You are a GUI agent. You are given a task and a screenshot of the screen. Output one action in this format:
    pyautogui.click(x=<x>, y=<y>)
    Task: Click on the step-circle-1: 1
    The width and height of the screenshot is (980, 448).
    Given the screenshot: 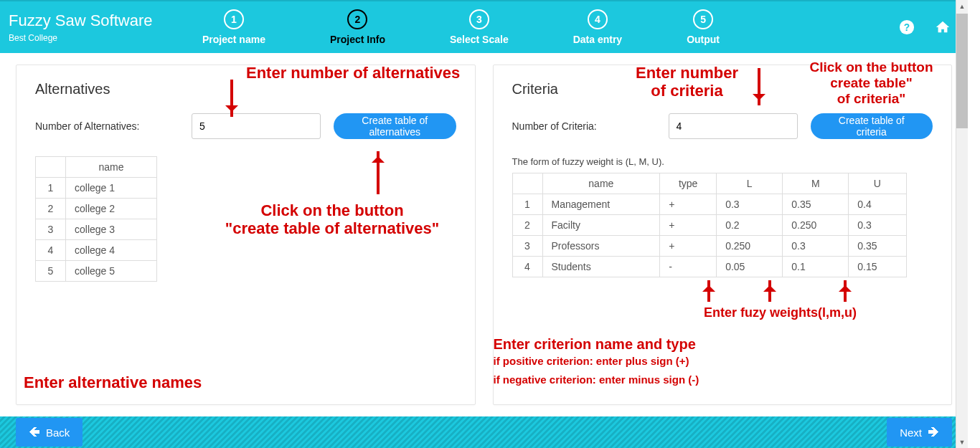 What is the action you would take?
    pyautogui.click(x=234, y=19)
    